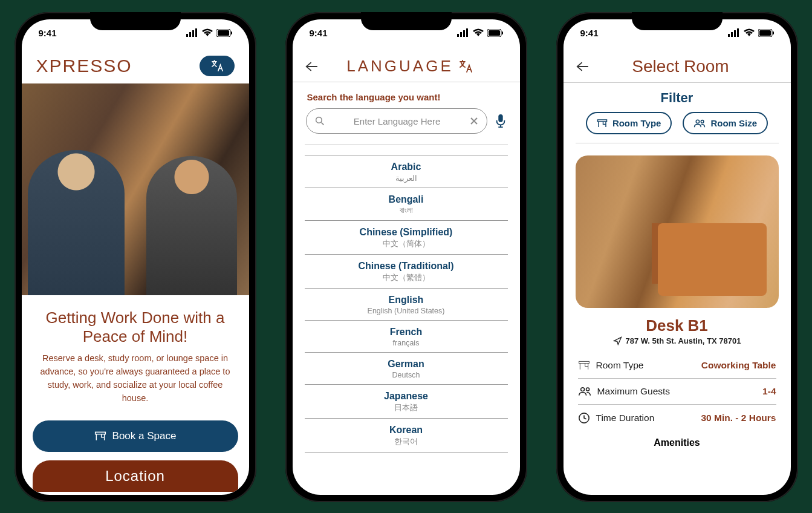  What do you see at coordinates (474, 121) in the screenshot?
I see `clear-icon` at bounding box center [474, 121].